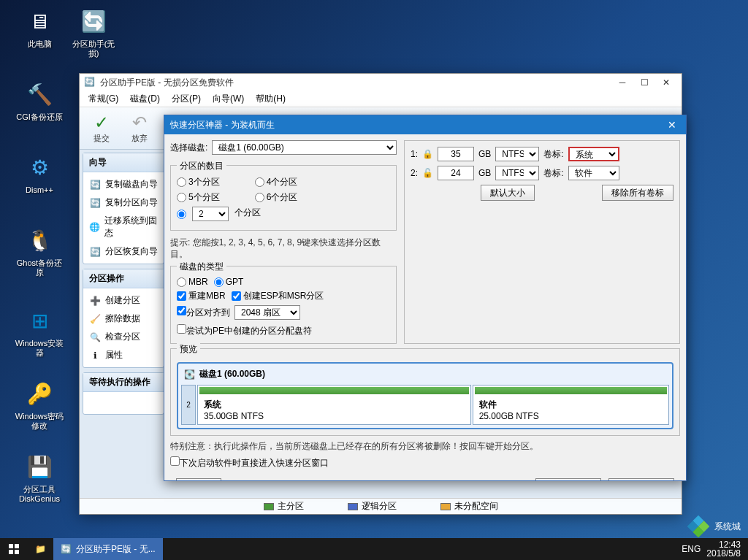  Describe the element at coordinates (123, 301) in the screenshot. I see `op-create: ➕创建分区` at that location.